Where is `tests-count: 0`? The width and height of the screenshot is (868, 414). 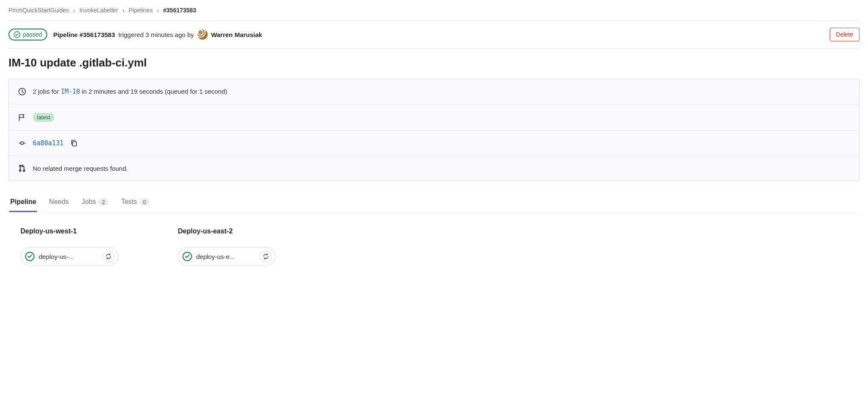 tests-count: 0 is located at coordinates (145, 202).